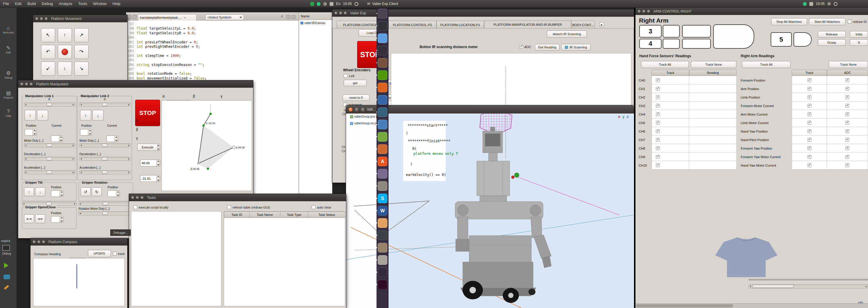 The height and width of the screenshot is (308, 868). What do you see at coordinates (460, 25) in the screenshot?
I see `tab-platform-location-p1: PLATFORM-LOCATION-P1` at bounding box center [460, 25].